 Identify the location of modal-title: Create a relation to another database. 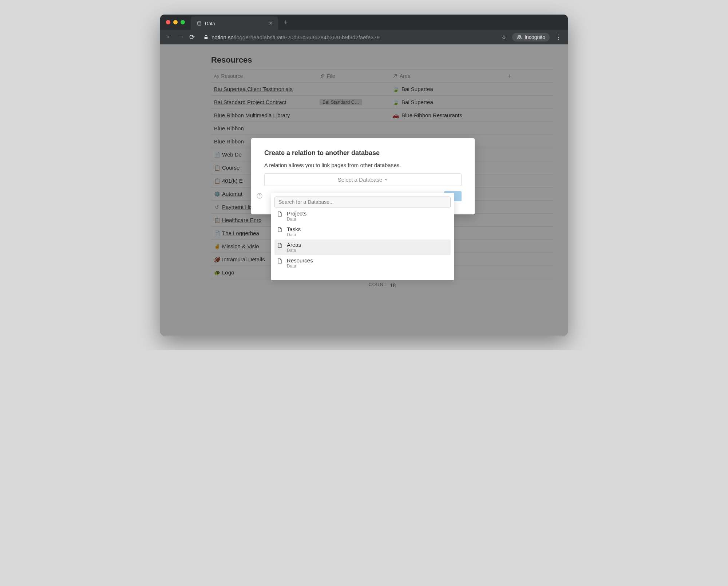
(363, 153).